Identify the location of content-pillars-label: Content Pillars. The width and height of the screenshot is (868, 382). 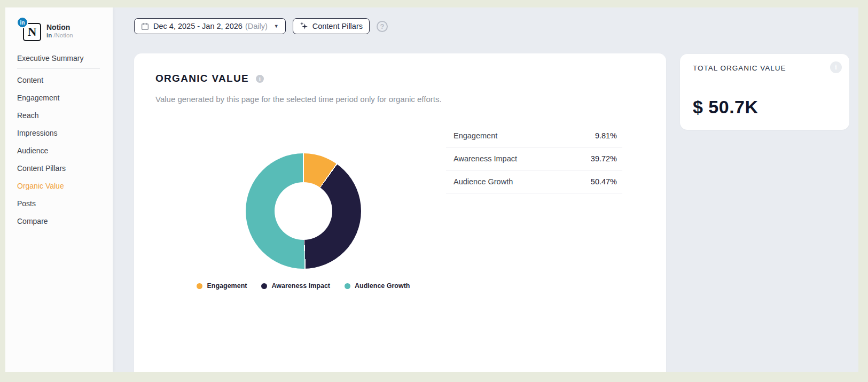
(338, 26).